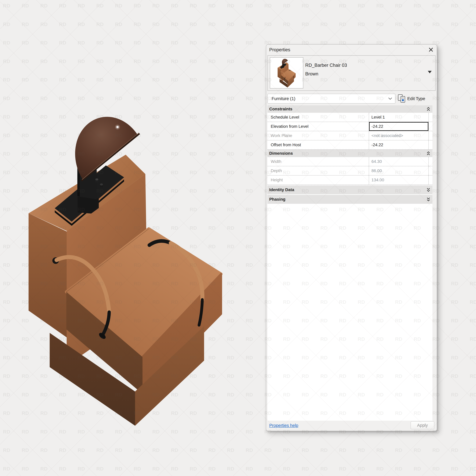 The image size is (476, 476). Describe the element at coordinates (390, 99) in the screenshot. I see `chevron-down-icon` at that location.